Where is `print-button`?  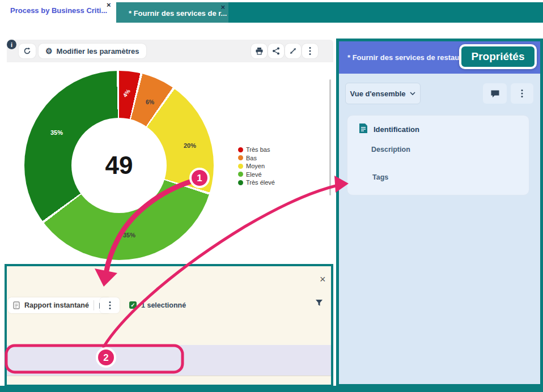
print-button is located at coordinates (259, 51).